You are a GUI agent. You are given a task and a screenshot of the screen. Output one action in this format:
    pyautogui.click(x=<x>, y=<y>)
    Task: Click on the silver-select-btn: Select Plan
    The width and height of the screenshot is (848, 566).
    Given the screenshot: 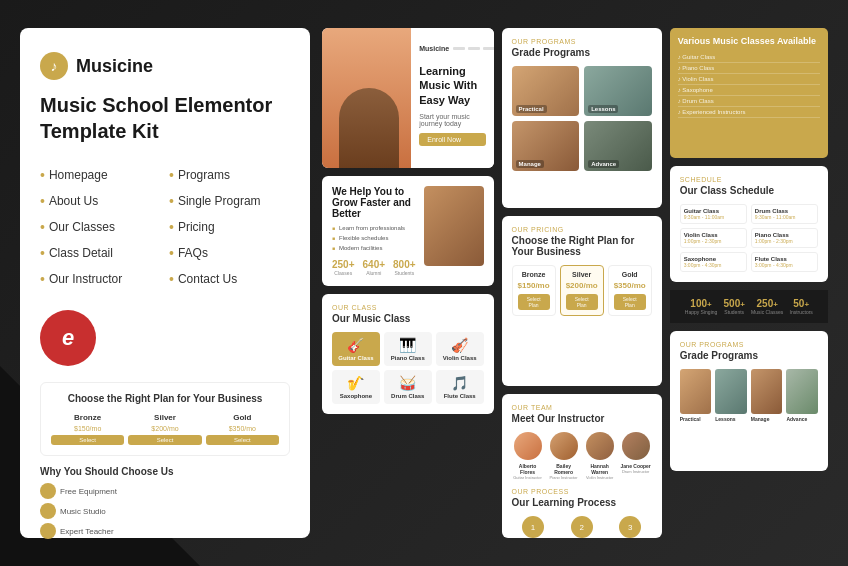 What is the action you would take?
    pyautogui.click(x=582, y=302)
    